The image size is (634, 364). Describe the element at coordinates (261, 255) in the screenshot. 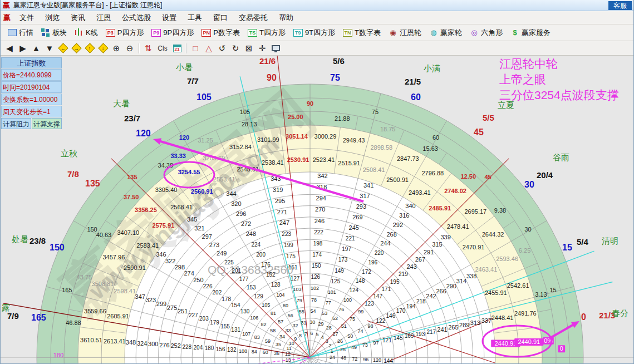

I see `wheel-number: 200` at that location.